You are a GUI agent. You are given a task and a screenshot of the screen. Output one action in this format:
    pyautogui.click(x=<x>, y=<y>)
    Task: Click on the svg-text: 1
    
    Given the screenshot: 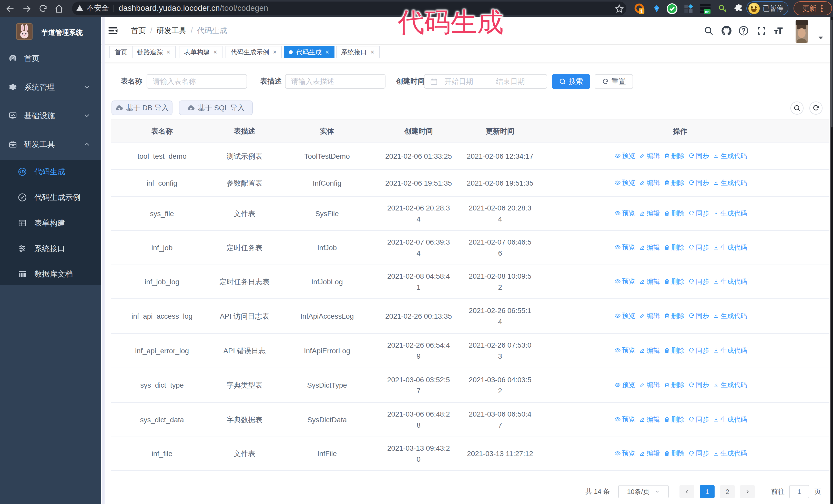 What is the action you would take?
    pyautogui.click(x=642, y=11)
    